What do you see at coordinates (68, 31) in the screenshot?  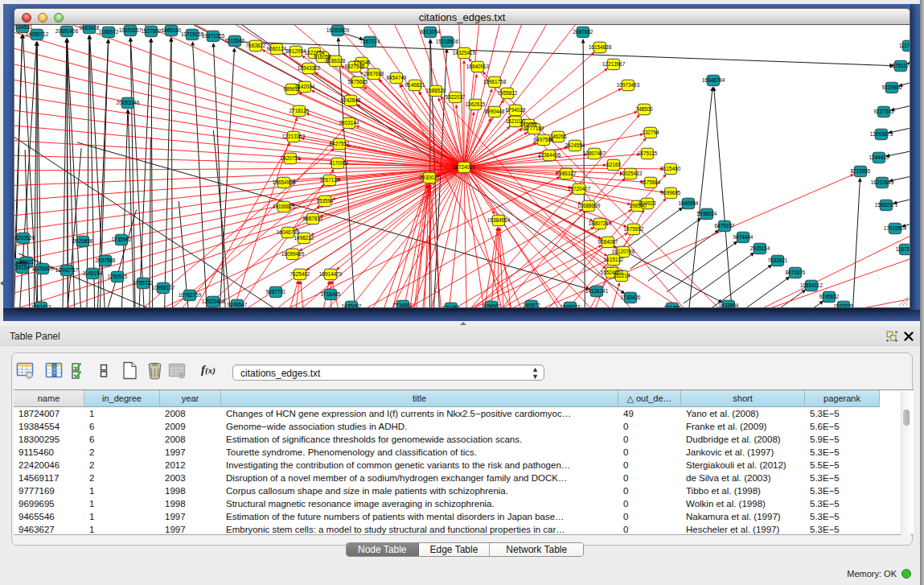 I see `svg-text: 20691406` at bounding box center [68, 31].